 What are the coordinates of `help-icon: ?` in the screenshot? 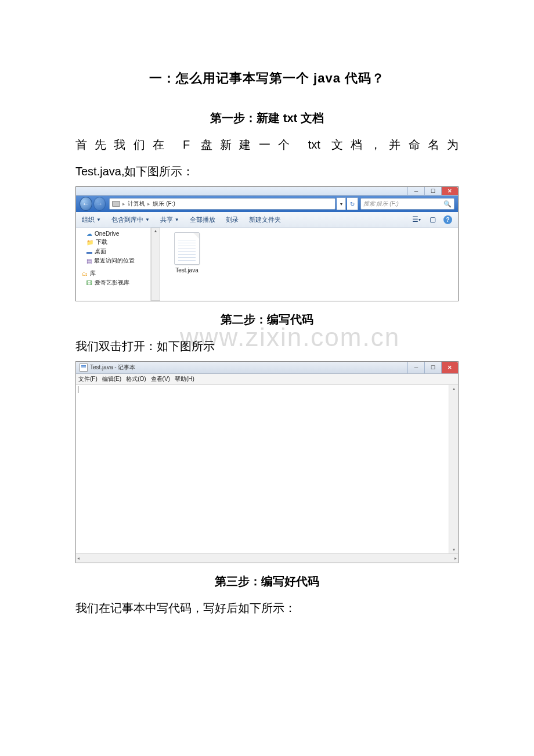 It's located at (448, 219).